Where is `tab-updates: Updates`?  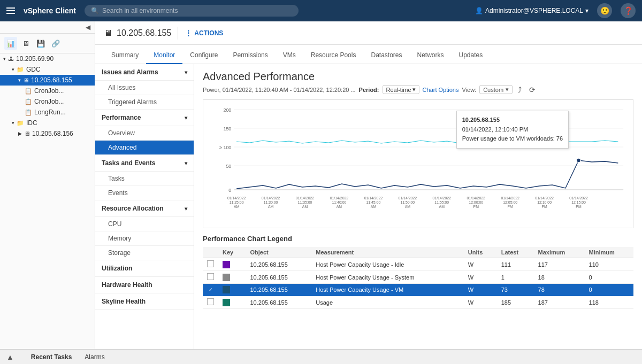
tab-updates: Updates is located at coordinates (471, 56).